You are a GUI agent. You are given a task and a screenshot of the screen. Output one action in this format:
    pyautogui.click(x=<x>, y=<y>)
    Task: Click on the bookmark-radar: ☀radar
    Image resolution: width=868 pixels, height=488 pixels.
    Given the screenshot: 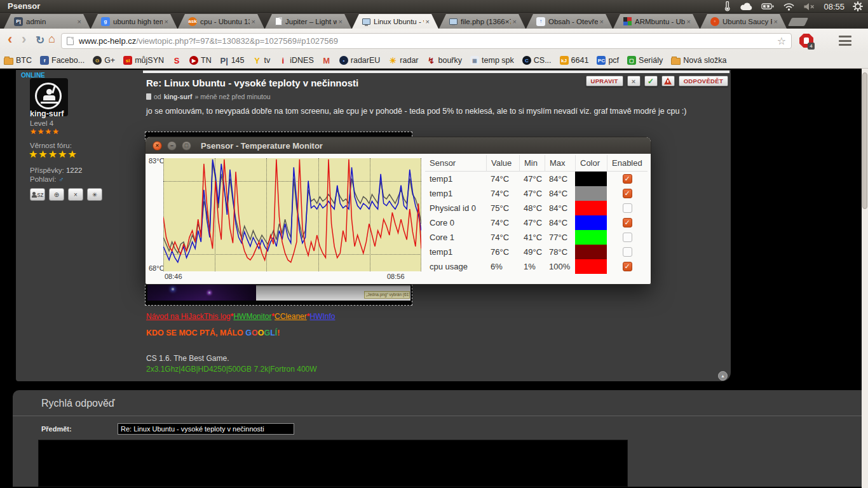 What is the action you would take?
    pyautogui.click(x=403, y=60)
    